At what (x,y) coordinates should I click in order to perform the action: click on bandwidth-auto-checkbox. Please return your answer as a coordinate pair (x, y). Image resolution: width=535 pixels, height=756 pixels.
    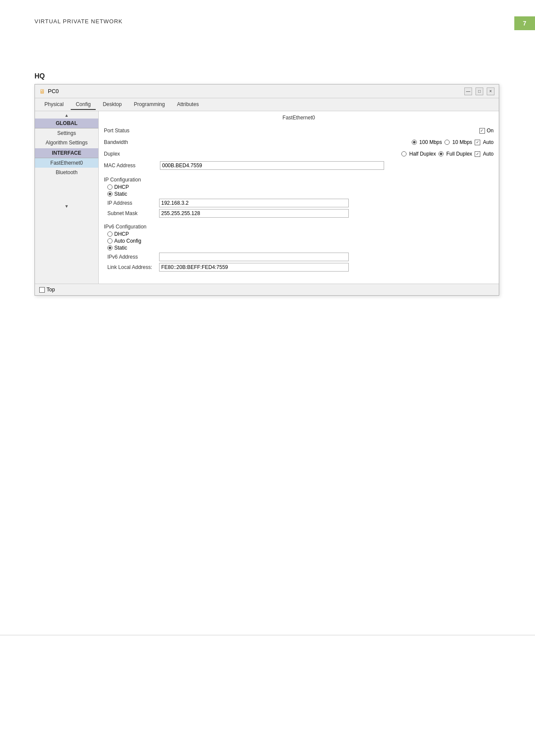
    Looking at the image, I should click on (478, 142).